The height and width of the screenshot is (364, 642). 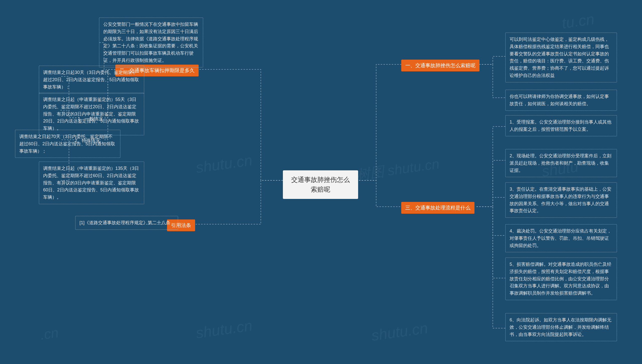 I want to click on b3-child-4: 4、裁决处罚。公安交通治理部分应依占有关划定，对肇事责任人予以警告、罚款、吊扣、…, so click(x=561, y=238).